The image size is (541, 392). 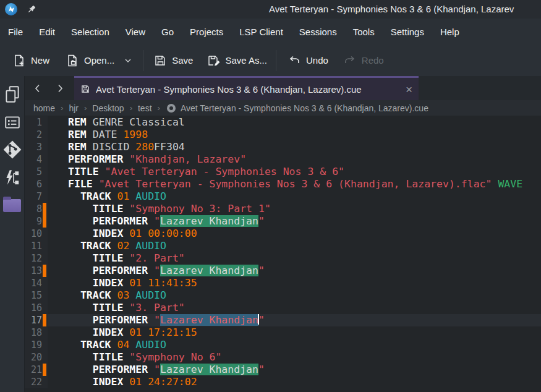 I want to click on tabbar: Avet Terteryan - Symphonies Nos 3 & 6 (K…, so click(x=283, y=88).